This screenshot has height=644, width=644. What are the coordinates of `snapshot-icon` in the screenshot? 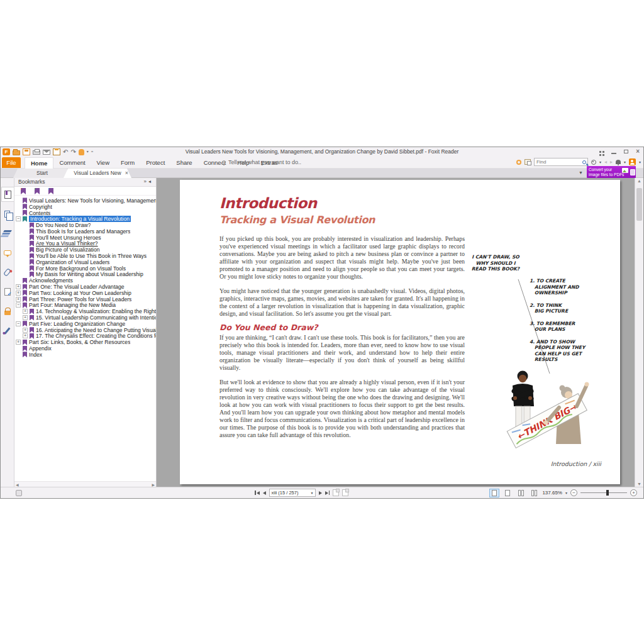 It's located at (528, 162).